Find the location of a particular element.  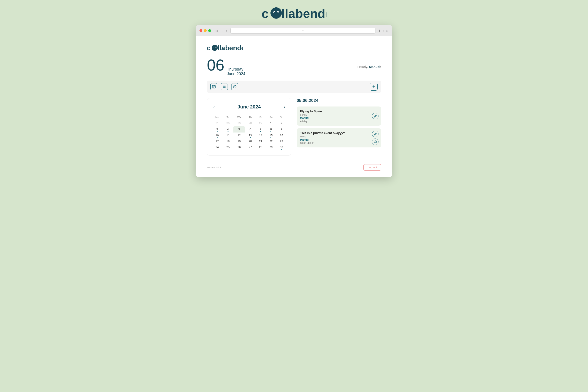

calendar-day-cell: 25 is located at coordinates (228, 147).